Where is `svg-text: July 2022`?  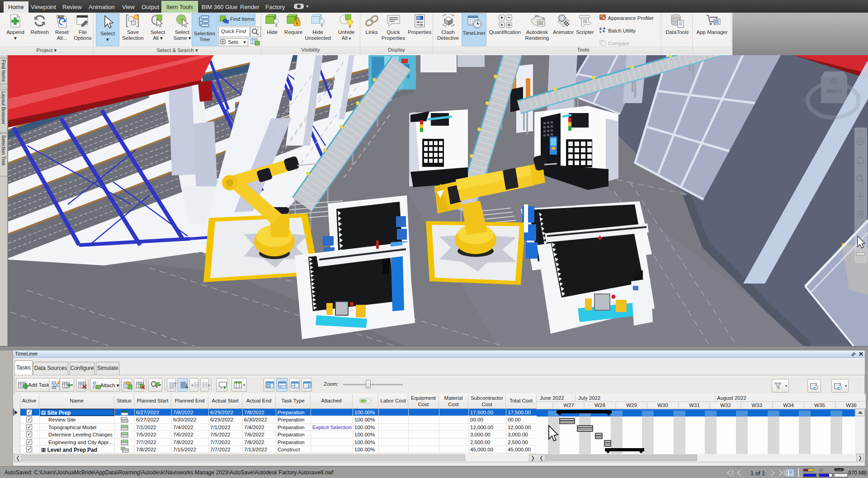 svg-text: July 2022 is located at coordinates (590, 398).